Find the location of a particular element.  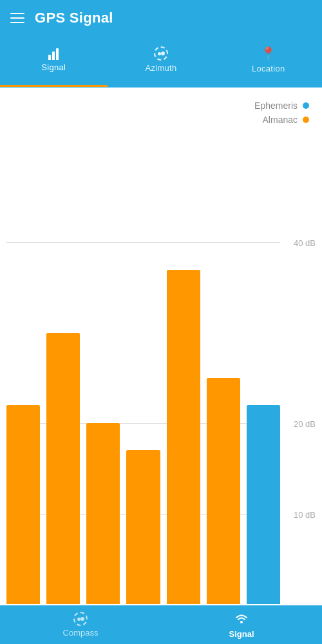

app-header: GPS Signal is located at coordinates (161, 18).